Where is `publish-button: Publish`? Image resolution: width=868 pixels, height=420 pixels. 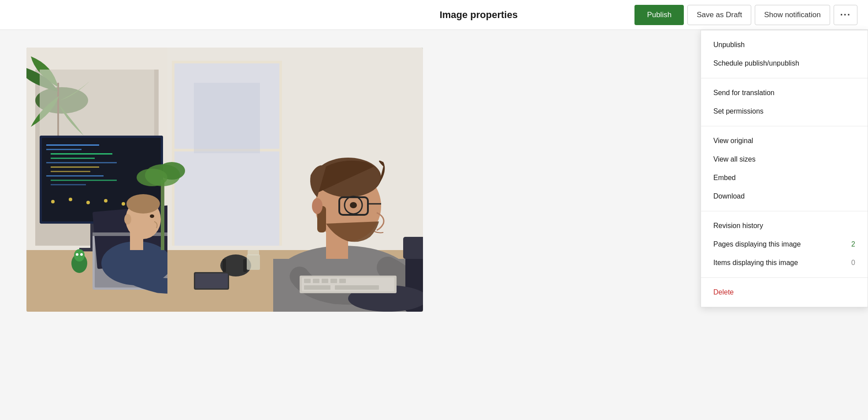 publish-button: Publish is located at coordinates (659, 15).